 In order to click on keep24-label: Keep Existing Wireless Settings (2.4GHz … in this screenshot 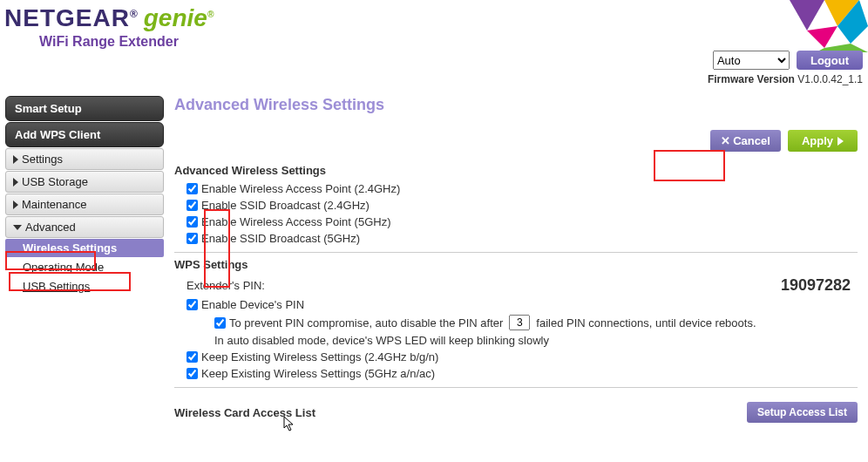, I will do `click(320, 357)`.